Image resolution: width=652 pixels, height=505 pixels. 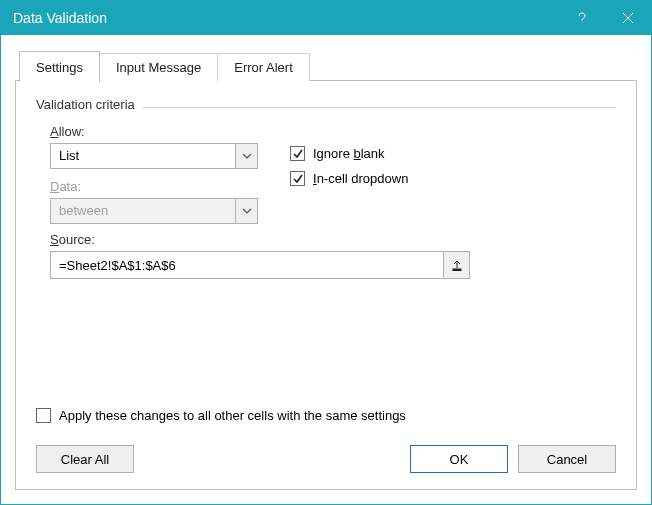 What do you see at coordinates (628, 18) in the screenshot?
I see `close-button` at bounding box center [628, 18].